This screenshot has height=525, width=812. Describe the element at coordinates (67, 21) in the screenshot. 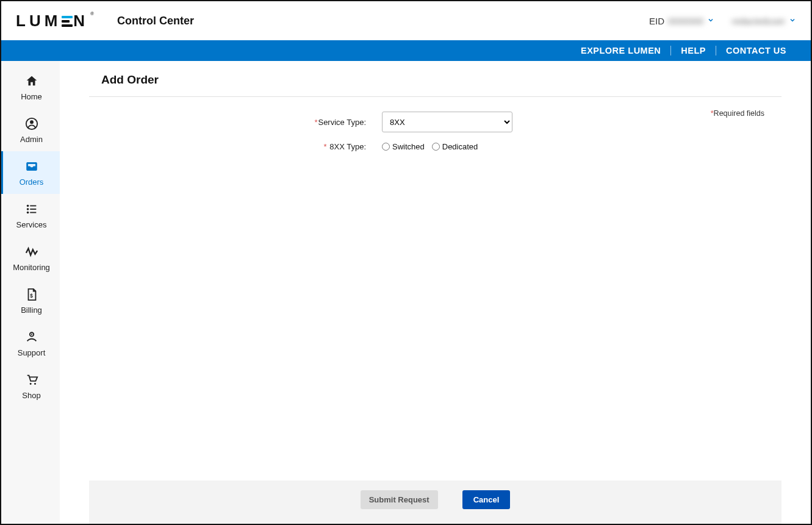

I see `brand-wordmark-e` at that location.